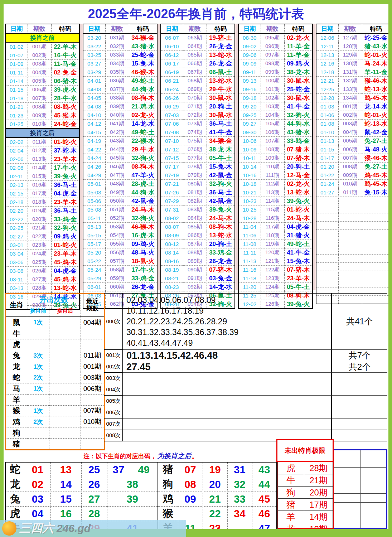  Describe the element at coordinates (172, 270) in the screenshot. I see `draw-date: 08-19` at that location.